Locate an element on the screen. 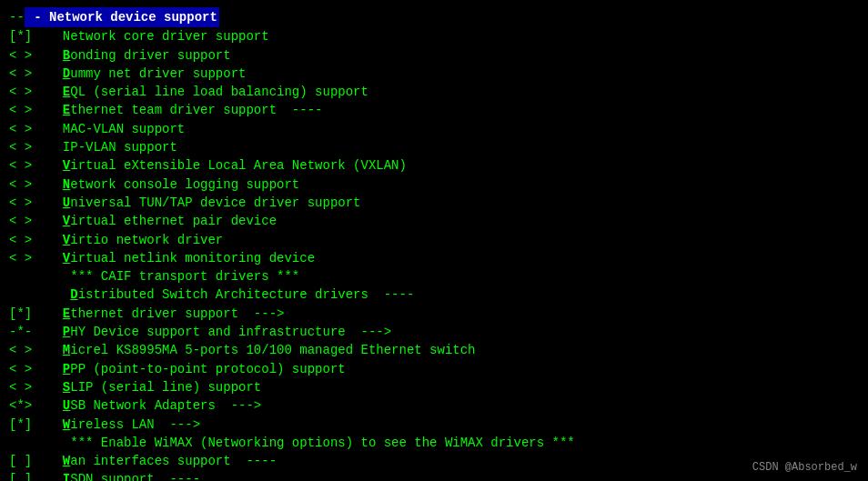 This screenshot has width=868, height=481. header-prefix: -- is located at coordinates (16, 17).